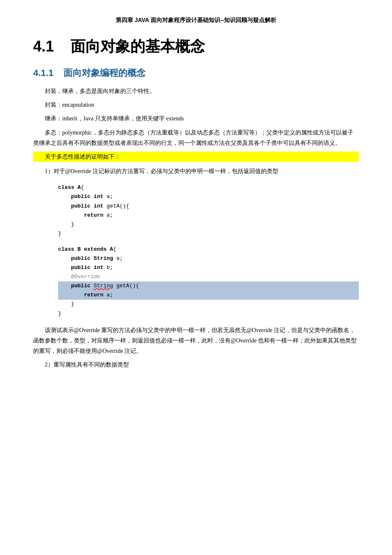  Describe the element at coordinates (196, 105) in the screenshot. I see `content-line2: 封装：encapsulation` at that location.